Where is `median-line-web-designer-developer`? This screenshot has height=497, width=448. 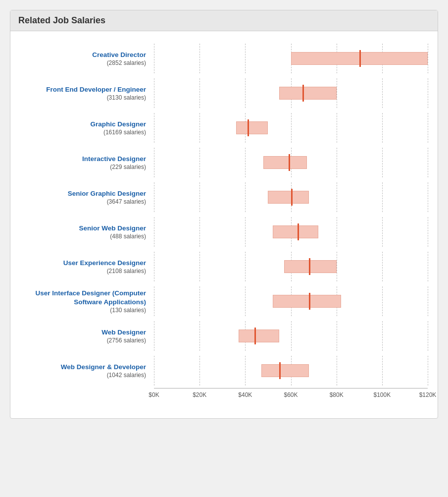 median-line-web-designer-developer is located at coordinates (280, 371).